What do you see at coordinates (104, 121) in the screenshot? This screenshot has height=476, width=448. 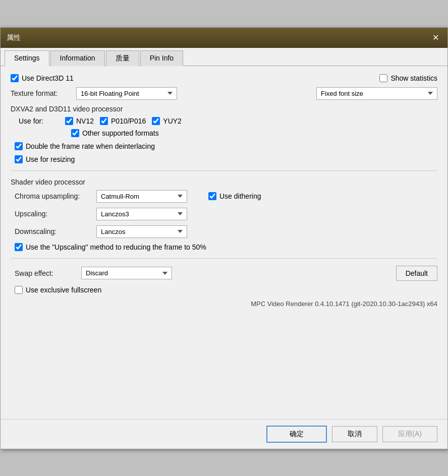 I see `p010-checkbox` at bounding box center [104, 121].